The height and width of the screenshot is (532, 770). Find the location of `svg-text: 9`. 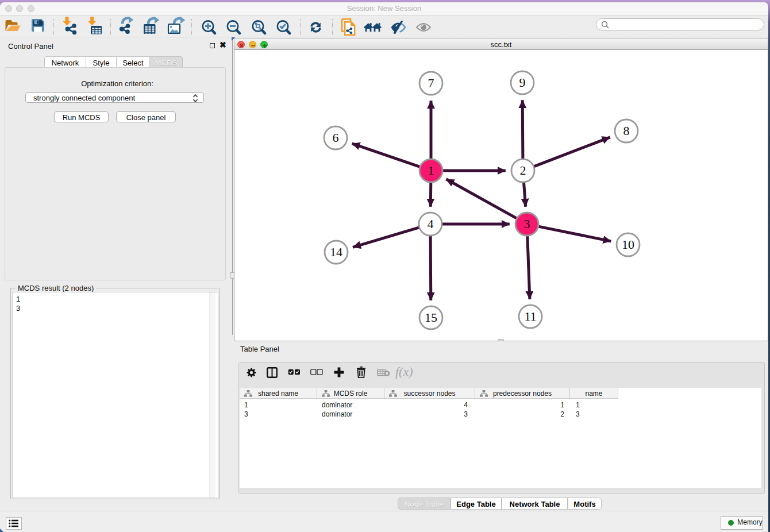

svg-text: 9 is located at coordinates (523, 83).